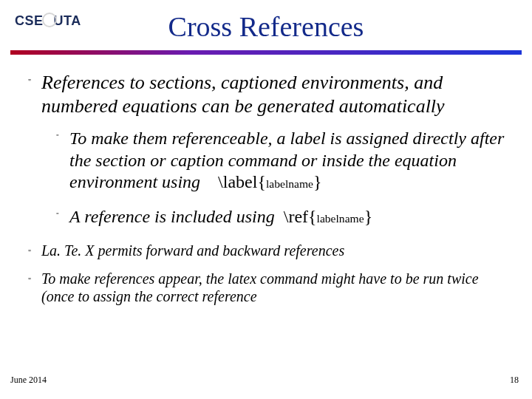  Describe the element at coordinates (221, 217) in the screenshot. I see `subbullet-2-text: A reference is included using \ref{label…` at that location.